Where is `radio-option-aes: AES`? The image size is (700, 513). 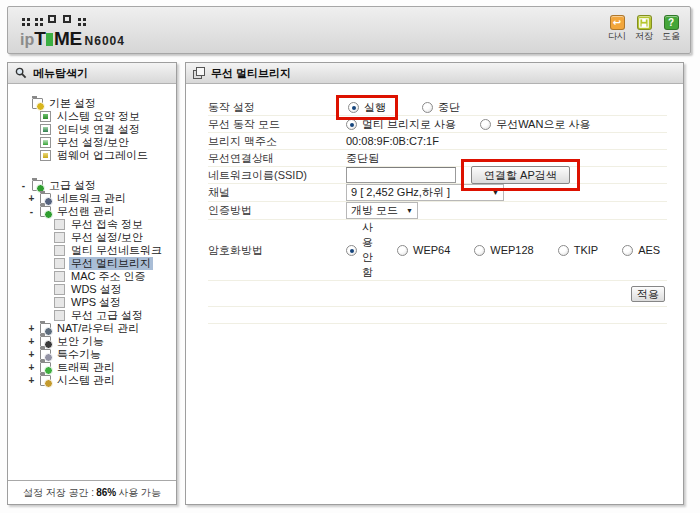 radio-option-aes: AES is located at coordinates (641, 250).